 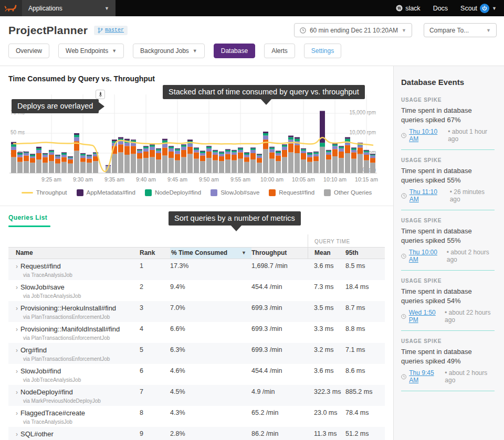 What do you see at coordinates (74, 434) in the screenshot?
I see `query-name-cell: ›SQL#othervia AlertConditionRunJob` at bounding box center [74, 434].